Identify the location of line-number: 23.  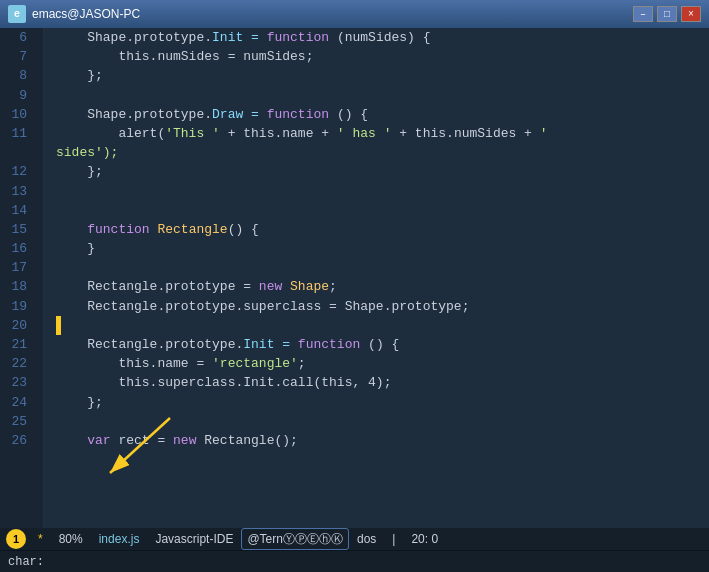
(22, 382).